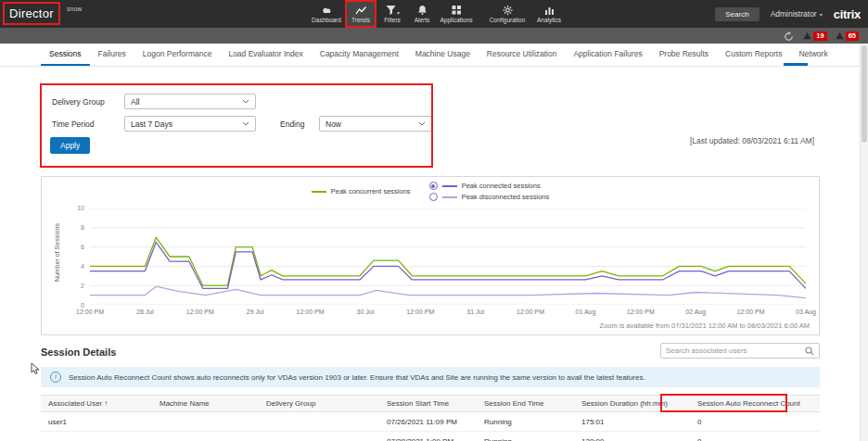  Describe the element at coordinates (365, 311) in the screenshot. I see `x-tick-label: 30 Jul` at that location.